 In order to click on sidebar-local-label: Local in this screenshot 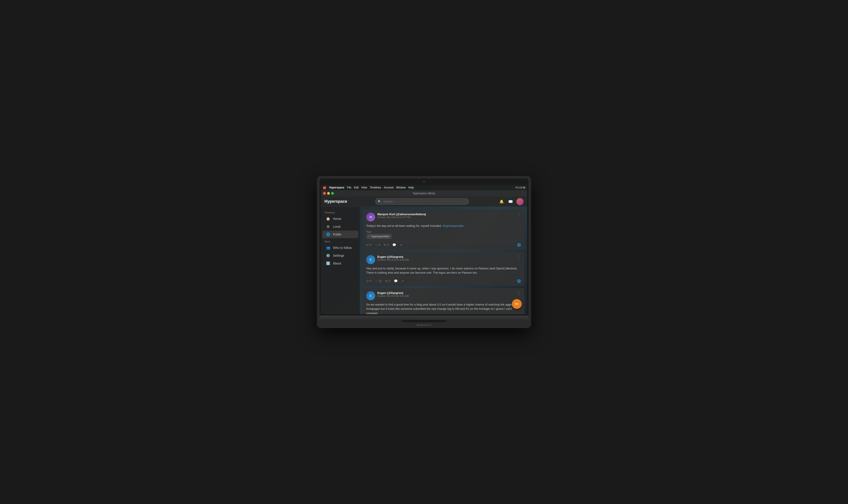, I will do `click(337, 227)`.